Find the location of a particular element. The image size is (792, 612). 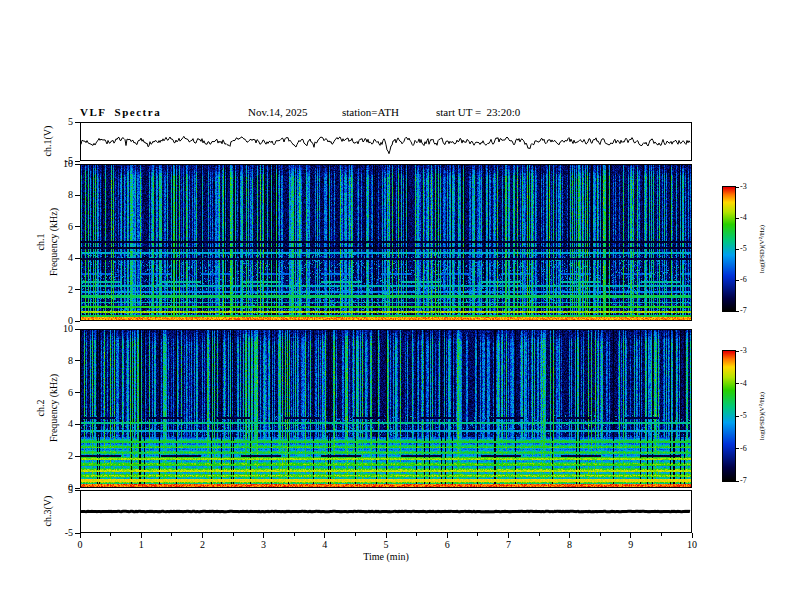

x-tick-label: 8 is located at coordinates (570, 544).